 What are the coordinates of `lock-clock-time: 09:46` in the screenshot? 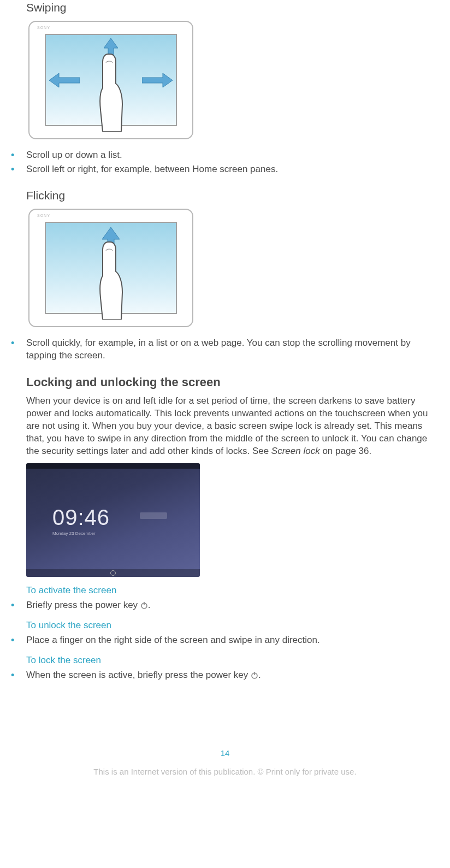 It's located at (81, 517).